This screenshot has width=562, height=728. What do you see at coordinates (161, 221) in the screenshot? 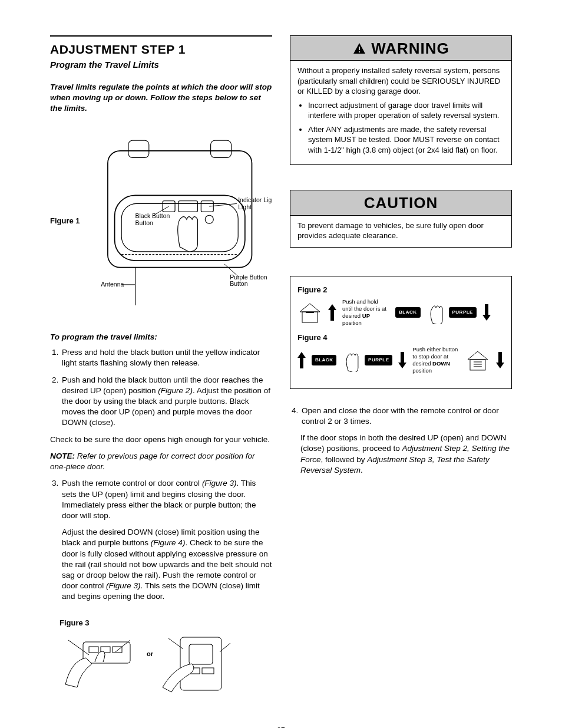
I see `figure-1-row: Figure 1` at bounding box center [161, 221].